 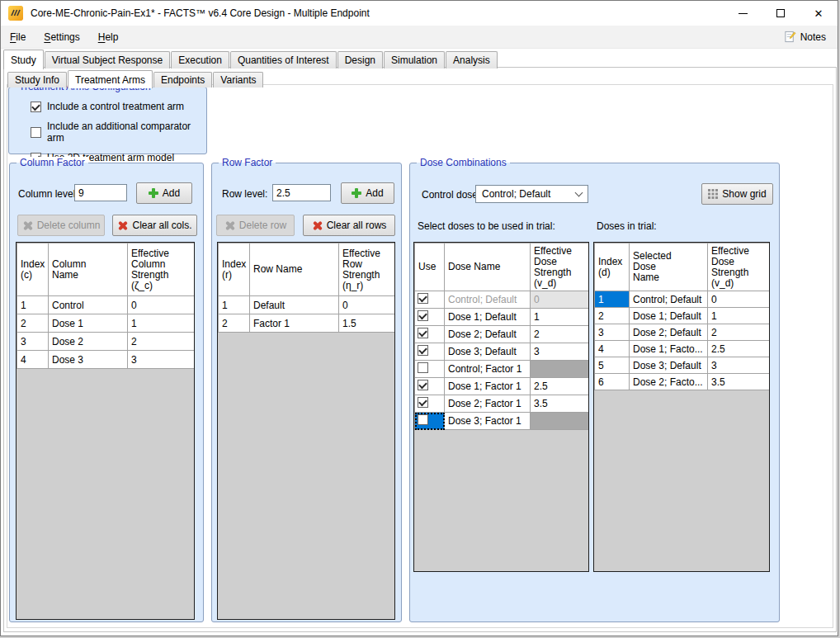 What do you see at coordinates (612, 333) in the screenshot?
I see `index-cell: 3` at bounding box center [612, 333].